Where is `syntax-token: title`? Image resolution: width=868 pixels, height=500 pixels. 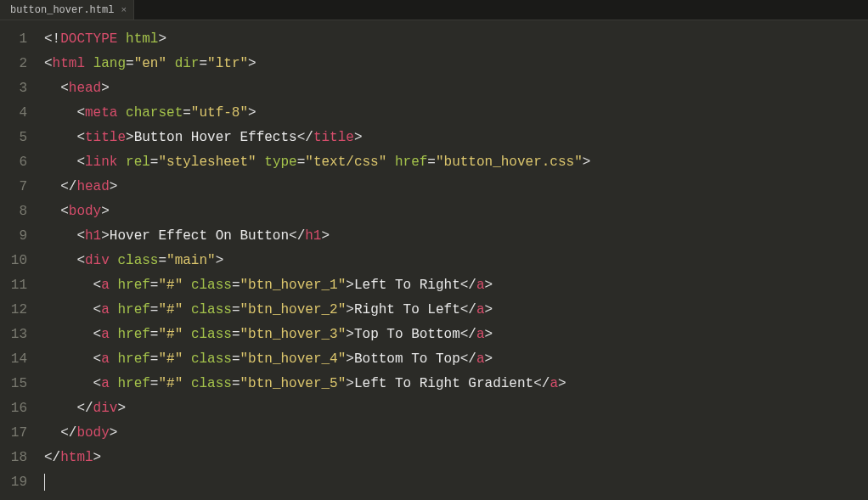
syntax-token: title is located at coordinates (334, 138).